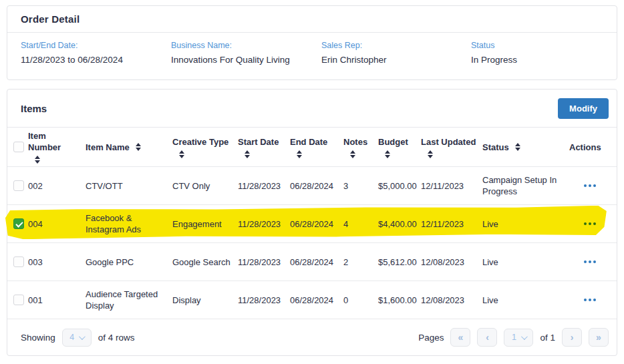 The image size is (624, 364). Describe the element at coordinates (264, 147) in the screenshot. I see `column-header-start_date: Start Date` at that location.